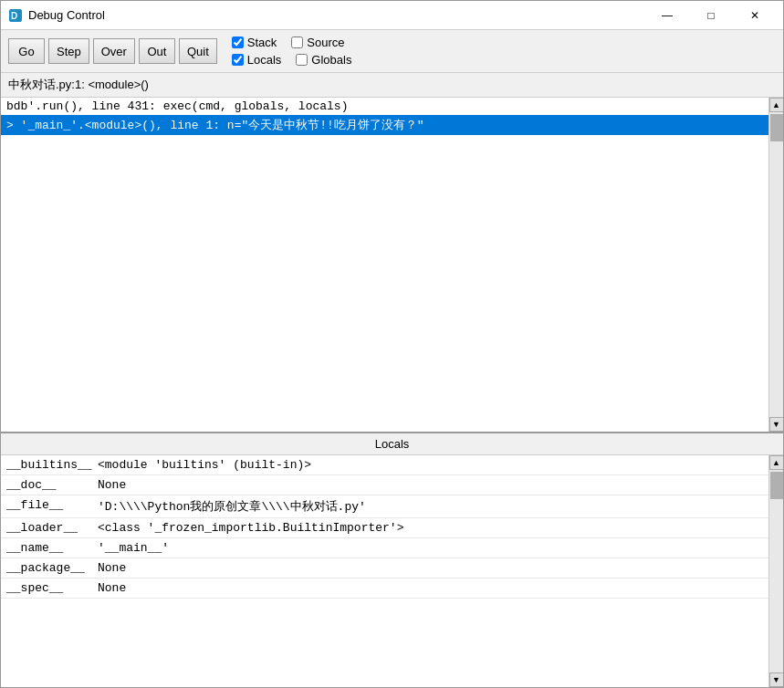  Describe the element at coordinates (113, 51) in the screenshot. I see `toolbar-buttons: Go Step Over Out Quit` at that location.